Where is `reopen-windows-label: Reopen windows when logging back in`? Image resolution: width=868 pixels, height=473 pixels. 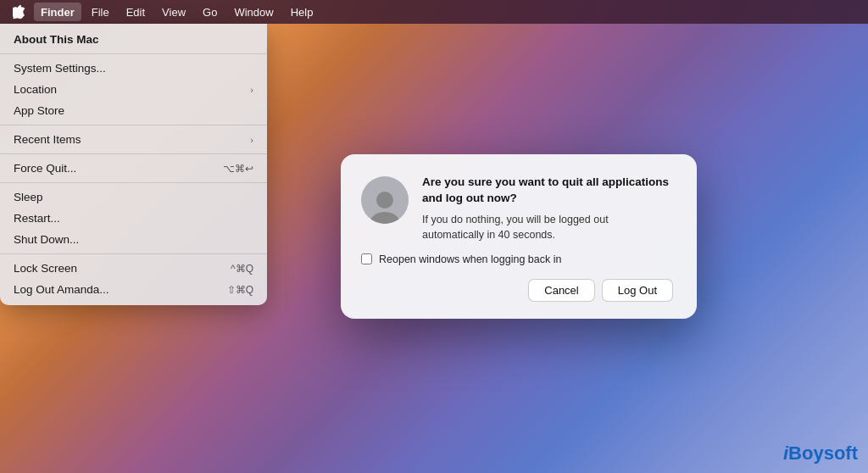 reopen-windows-label: Reopen windows when logging back in is located at coordinates (470, 259).